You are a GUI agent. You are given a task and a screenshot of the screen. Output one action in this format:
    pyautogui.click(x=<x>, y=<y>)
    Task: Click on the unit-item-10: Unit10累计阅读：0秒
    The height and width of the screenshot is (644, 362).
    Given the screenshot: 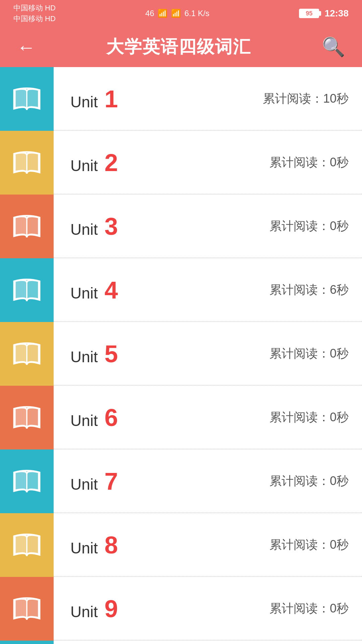 What is the action you would take?
    pyautogui.click(x=181, y=642)
    